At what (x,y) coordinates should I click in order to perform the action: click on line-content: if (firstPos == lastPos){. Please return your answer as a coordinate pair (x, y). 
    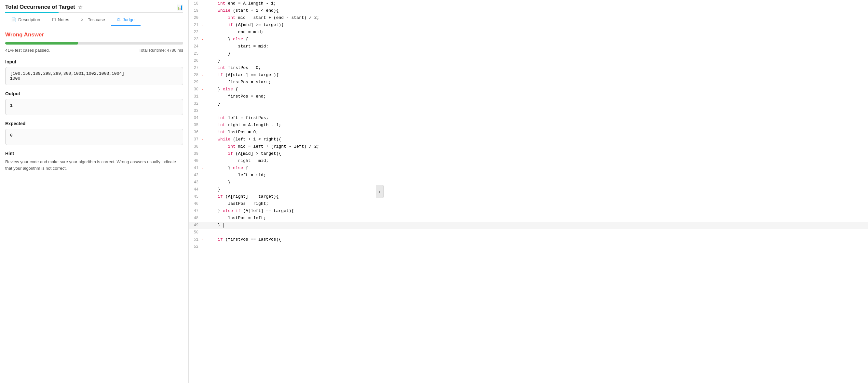
    Looking at the image, I should click on (537, 240).